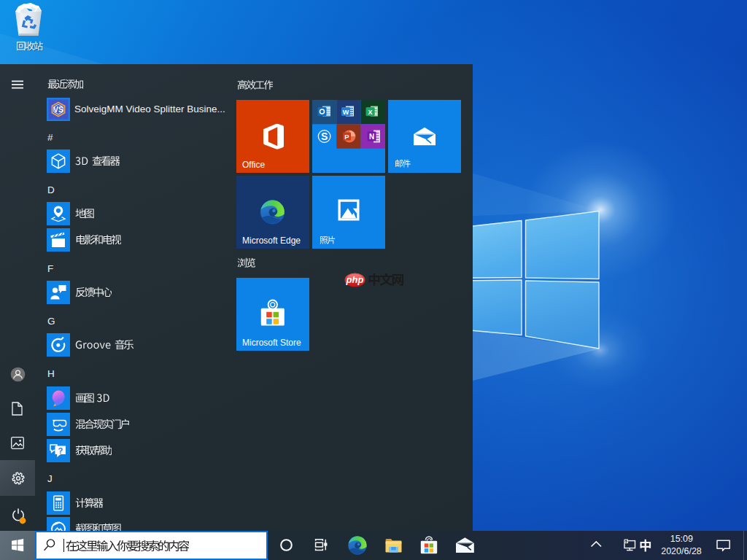  Describe the element at coordinates (254, 165) in the screenshot. I see `svg-text: Office` at that location.